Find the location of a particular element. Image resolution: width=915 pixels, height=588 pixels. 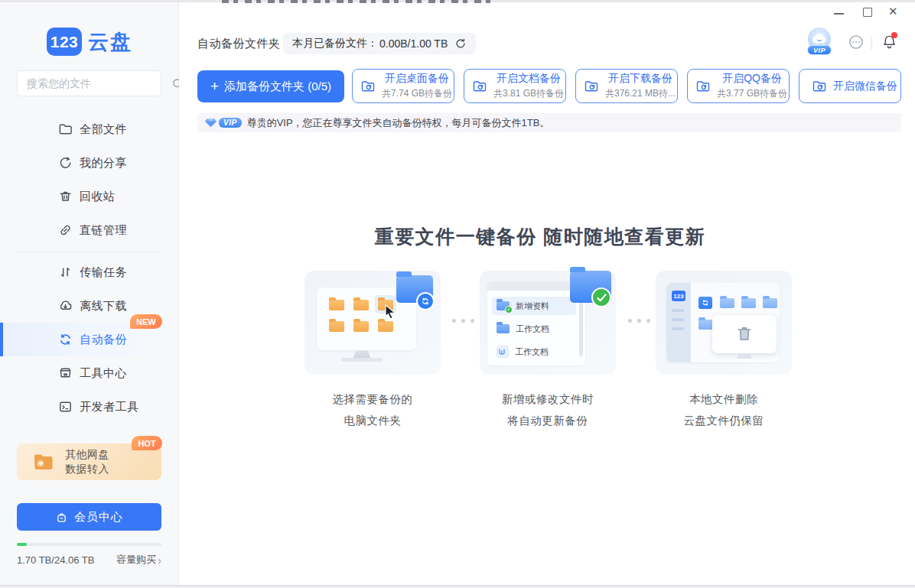

member-center-button: 会员中心 is located at coordinates (89, 517).